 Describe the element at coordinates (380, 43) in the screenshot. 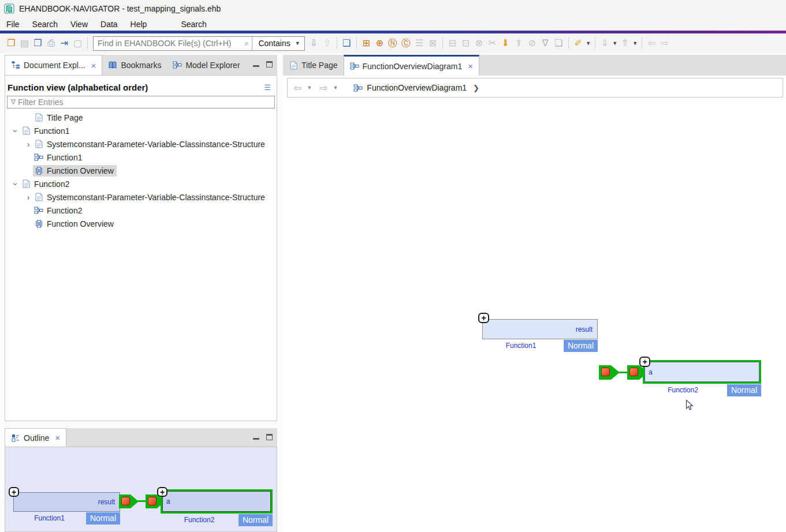

I see `add-folder-icon: ⊕` at that location.